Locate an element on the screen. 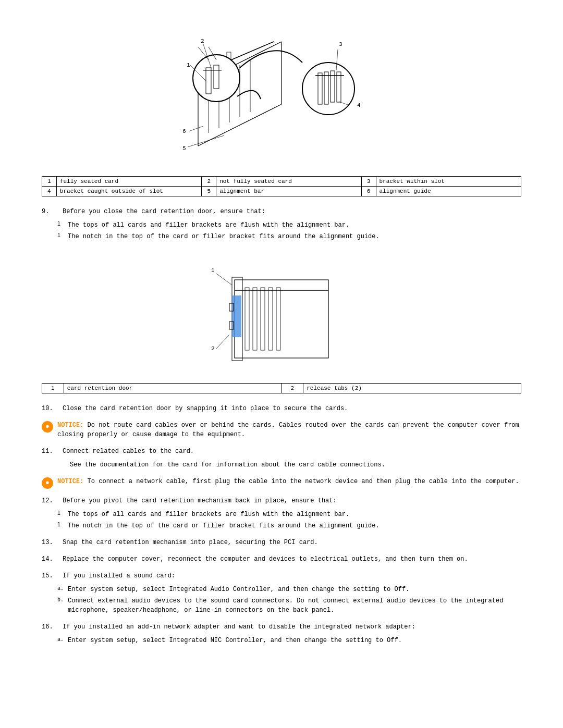  step16-text: If you installed an add-in network adapt… is located at coordinates (292, 627).